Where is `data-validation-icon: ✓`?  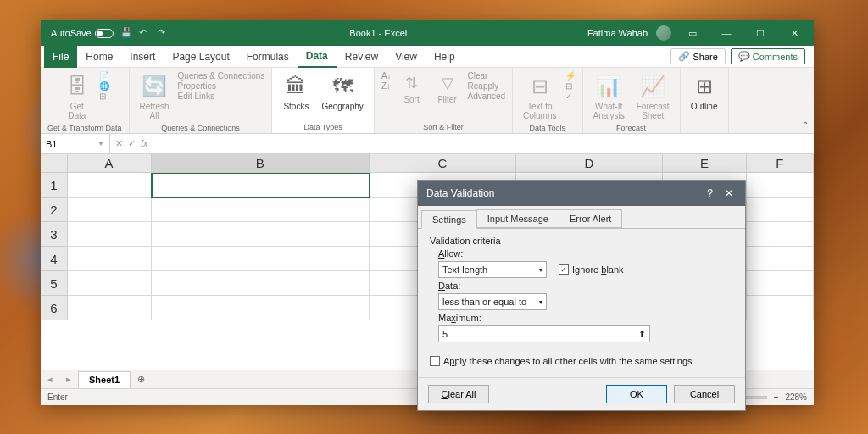 data-validation-icon: ✓ is located at coordinates (570, 97).